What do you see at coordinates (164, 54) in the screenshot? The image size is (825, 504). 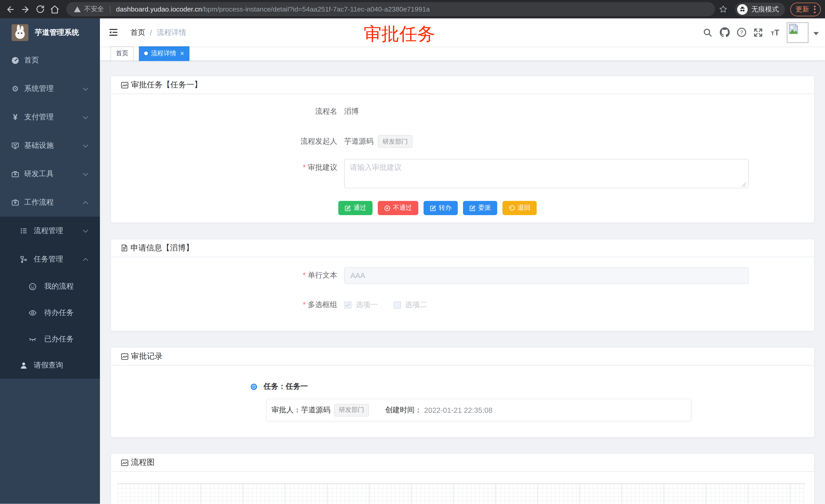 I see `tab-process-detail: 流程详情 ✕` at bounding box center [164, 54].